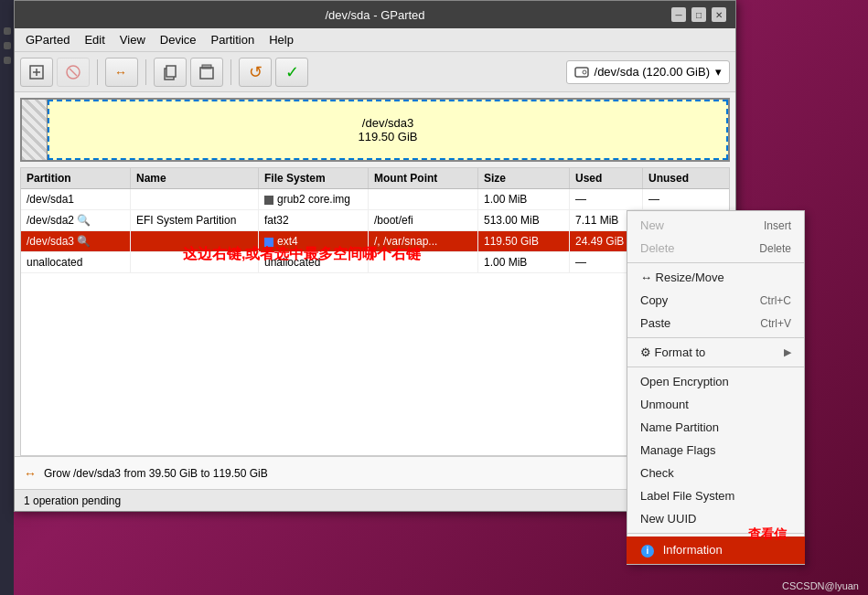 The image size is (868, 595). Describe the element at coordinates (715, 278) in the screenshot. I see `context-menu-resize: ↔ Resize/Move` at that location.